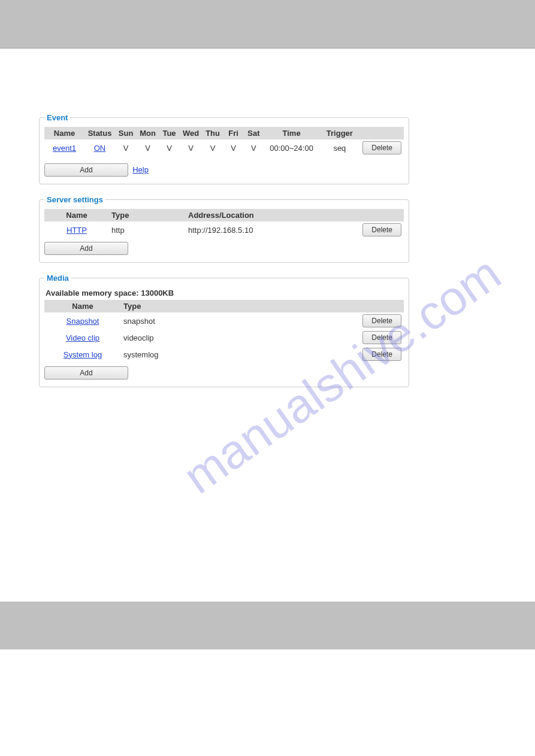  Describe the element at coordinates (224, 332) in the screenshot. I see `media-table: Name Type Snapshot snapshot Delete Video…` at that location.